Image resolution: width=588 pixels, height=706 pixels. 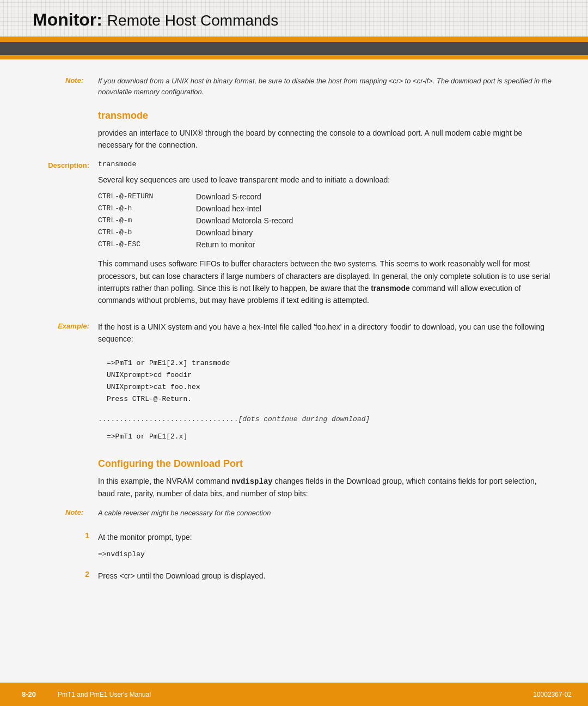 I want to click on example-label: Example:, so click(x=65, y=333).